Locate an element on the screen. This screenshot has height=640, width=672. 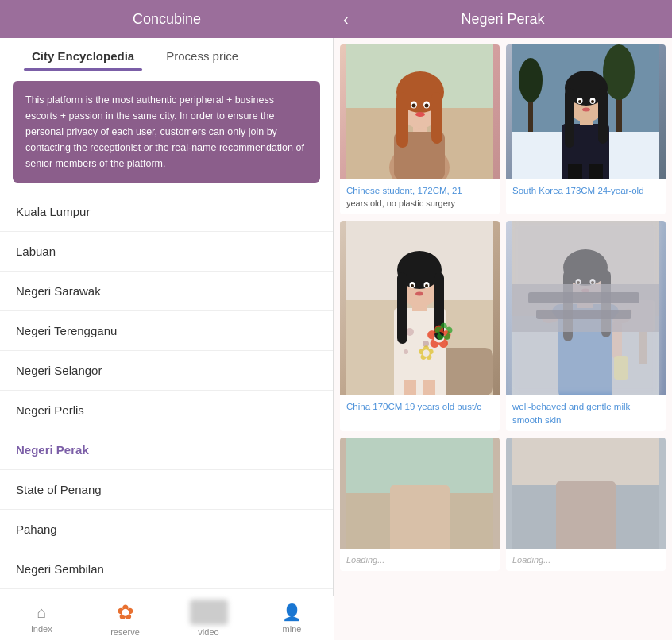
photo-card-6: Loading... is located at coordinates (586, 504).